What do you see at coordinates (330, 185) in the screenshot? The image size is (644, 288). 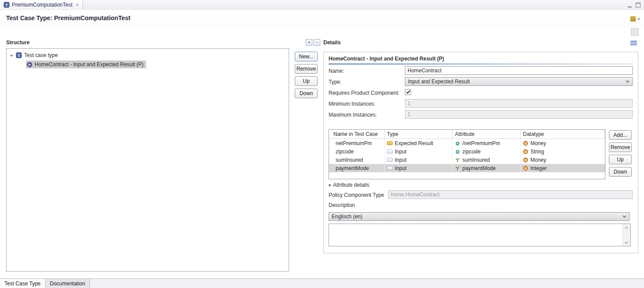 I see `triangle-down-icon: ▾` at bounding box center [330, 185].